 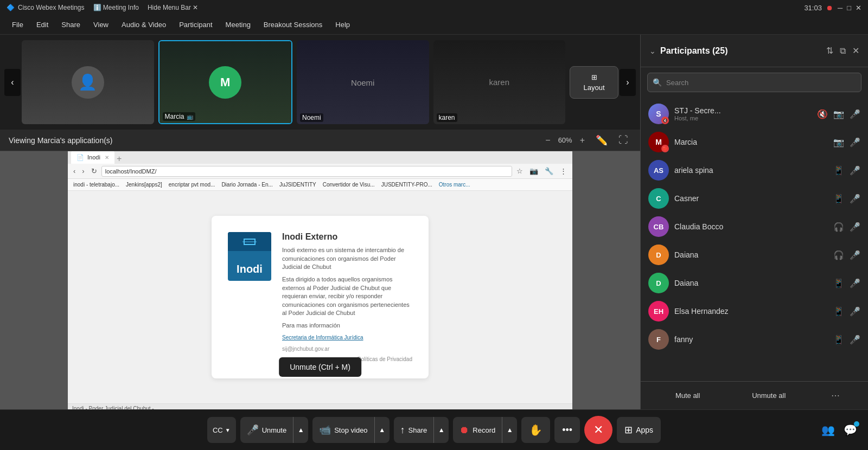 What do you see at coordinates (144, 184) in the screenshot?
I see `bookmark-2: Jenkins[apps2]` at bounding box center [144, 184].